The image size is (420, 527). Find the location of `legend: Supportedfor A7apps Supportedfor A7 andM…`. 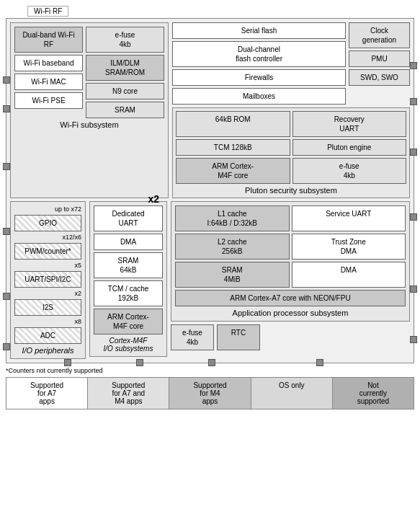

legend: Supportedfor A7apps Supportedfor A7 andM… is located at coordinates (210, 394).